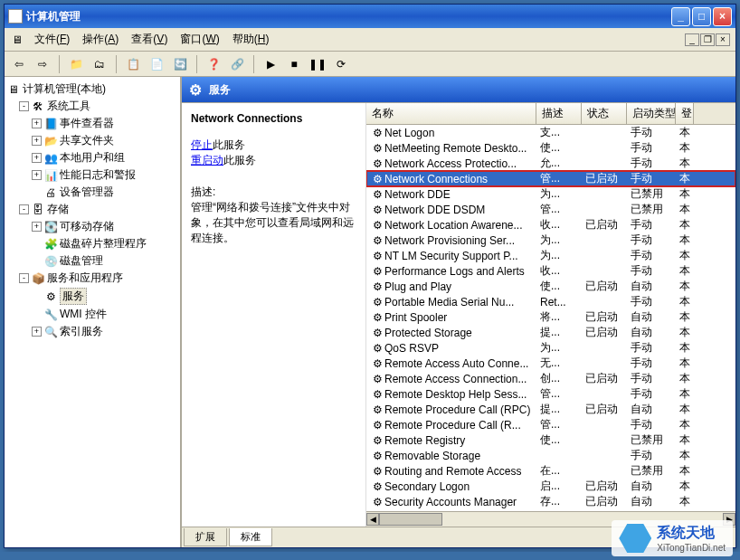 The image size is (740, 560). Describe the element at coordinates (551, 224) in the screenshot. I see `service-row: ⚙Network Location Awarene...收...已启动手动本` at that location.